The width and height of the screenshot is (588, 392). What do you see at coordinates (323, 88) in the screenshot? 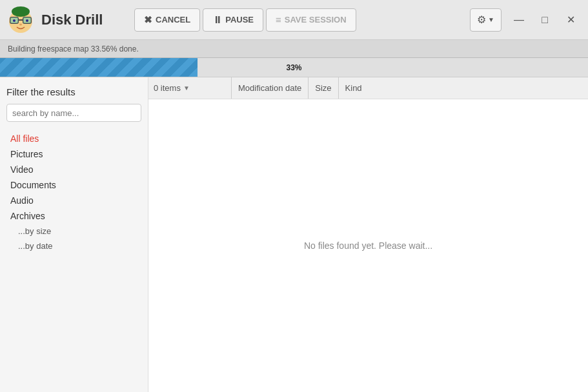
I see `col-header-size: Size` at bounding box center [323, 88].